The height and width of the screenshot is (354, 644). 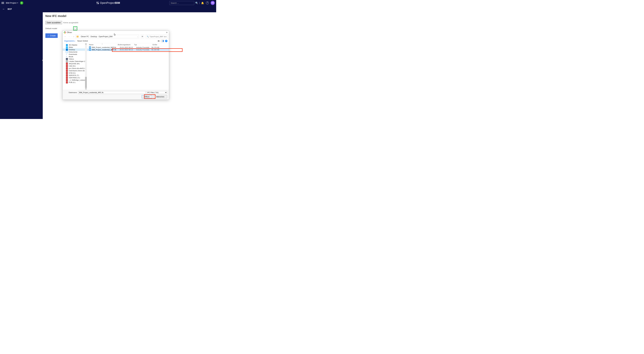 What do you see at coordinates (116, 41) in the screenshot?
I see `dialog-toolbar: Organisieren Neuer Ordner ▾ ?` at bounding box center [116, 41].